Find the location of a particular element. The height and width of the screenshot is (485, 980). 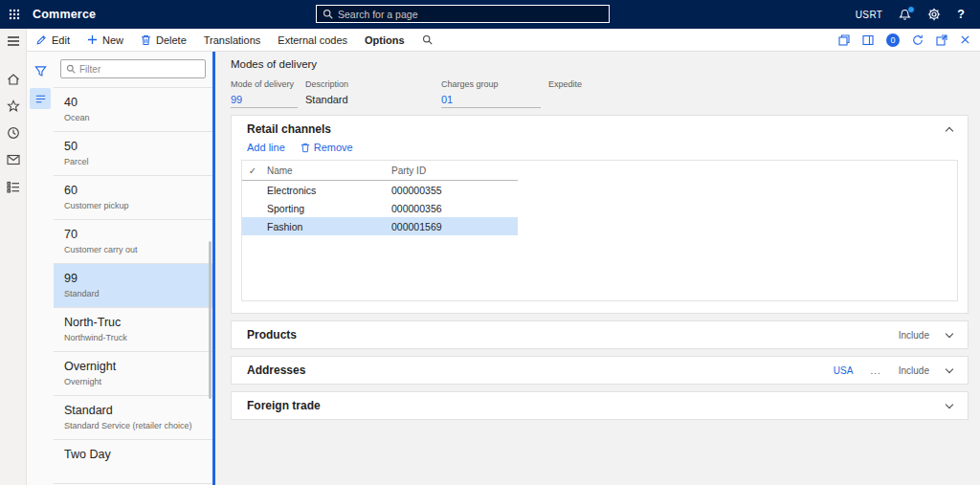

filter-funnel-icon is located at coordinates (40, 71).